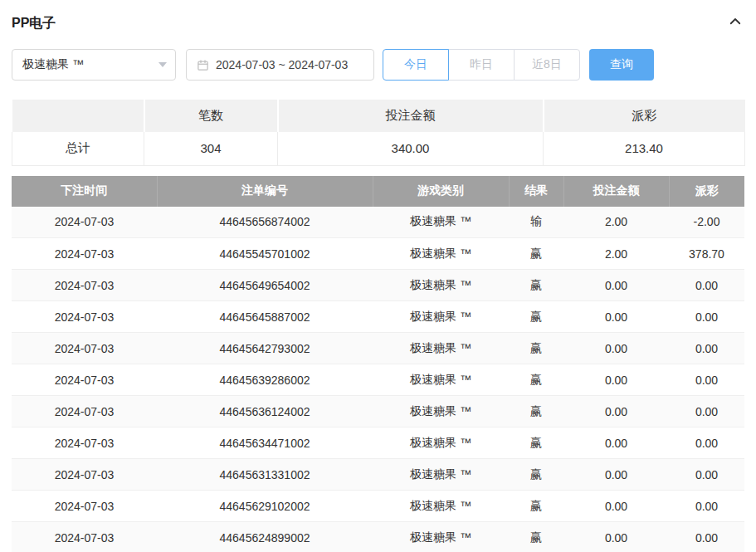 This screenshot has width=756, height=552. Describe the element at coordinates (411, 116) in the screenshot. I see `summary-header-bet-amount: 投注金额` at that location.